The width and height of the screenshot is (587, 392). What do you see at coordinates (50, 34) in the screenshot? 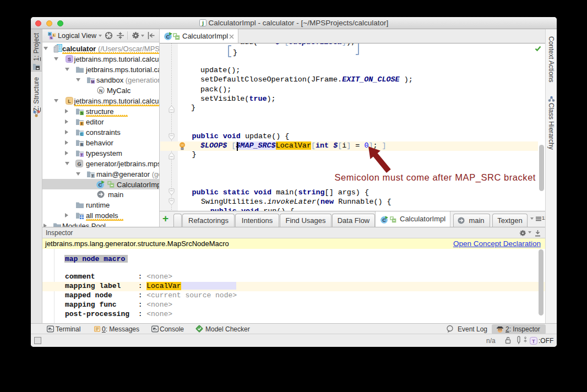
I see `svg-text: D` at bounding box center [50, 34].